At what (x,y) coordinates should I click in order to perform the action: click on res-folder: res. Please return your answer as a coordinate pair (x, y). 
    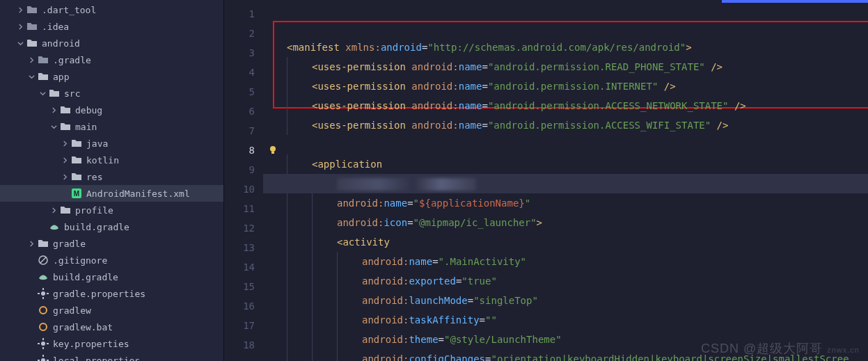
    Looking at the image, I should click on (111, 177).